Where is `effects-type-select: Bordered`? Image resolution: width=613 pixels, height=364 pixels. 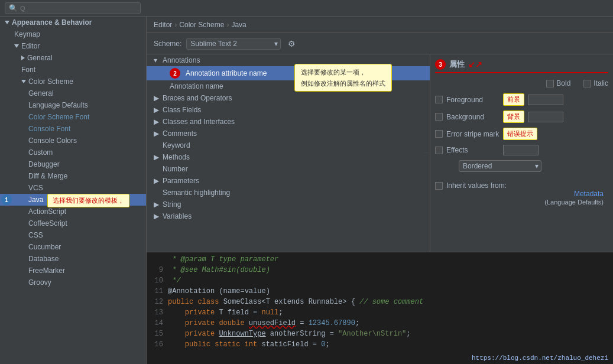 effects-type-select: Bordered is located at coordinates (500, 166).